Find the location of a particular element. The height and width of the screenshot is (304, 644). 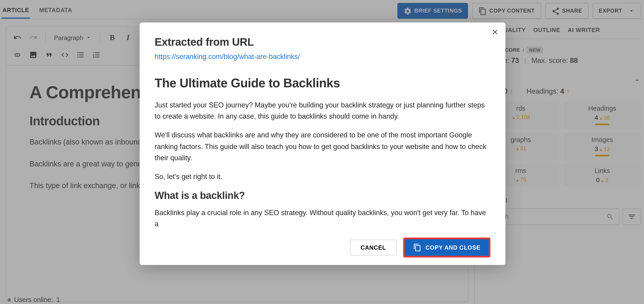

extracted-paragraph: So, let's get right to it. is located at coordinates (322, 177).